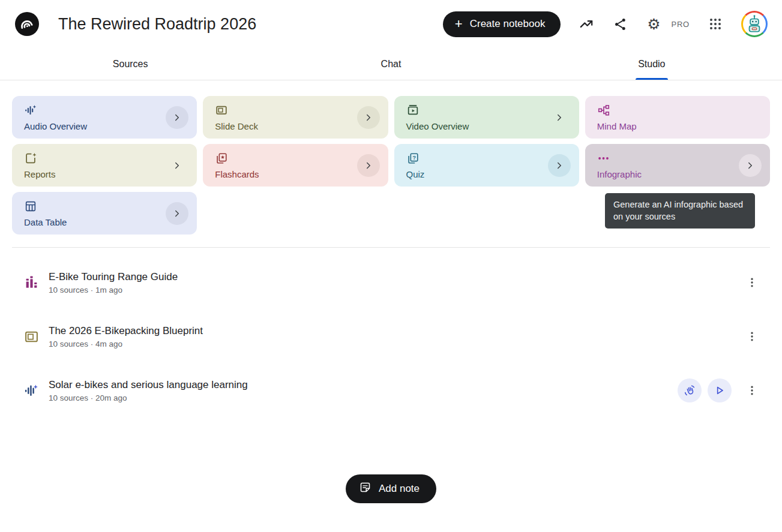 The height and width of the screenshot is (532, 782). What do you see at coordinates (438, 126) in the screenshot?
I see `card-label: Video Overview` at bounding box center [438, 126].